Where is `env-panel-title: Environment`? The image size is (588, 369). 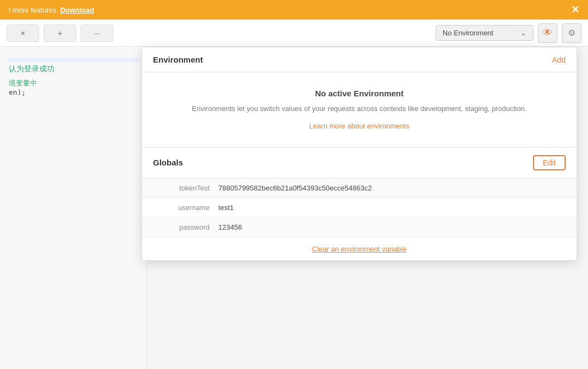 env-panel-title: Environment is located at coordinates (178, 60).